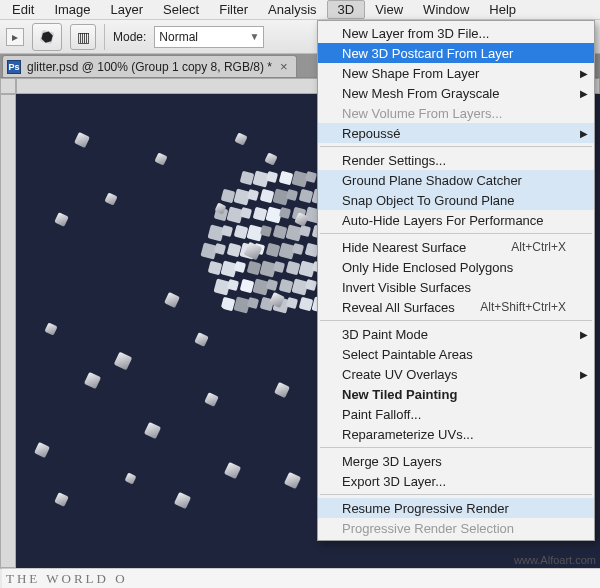 This screenshot has height=588, width=600. What do you see at coordinates (456, 481) in the screenshot?
I see `menu-item: Export 3D Layer...` at bounding box center [456, 481].